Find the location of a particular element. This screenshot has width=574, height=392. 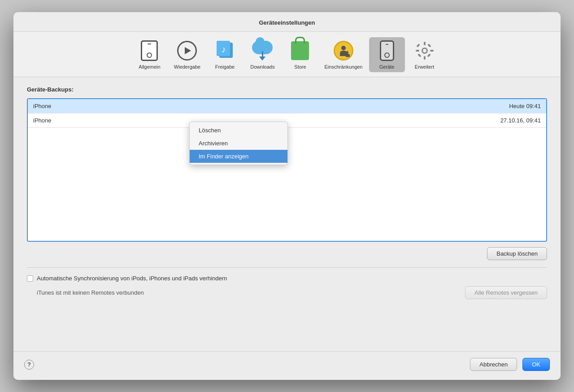

backup-delete-button: Backup löschen is located at coordinates (517, 254).